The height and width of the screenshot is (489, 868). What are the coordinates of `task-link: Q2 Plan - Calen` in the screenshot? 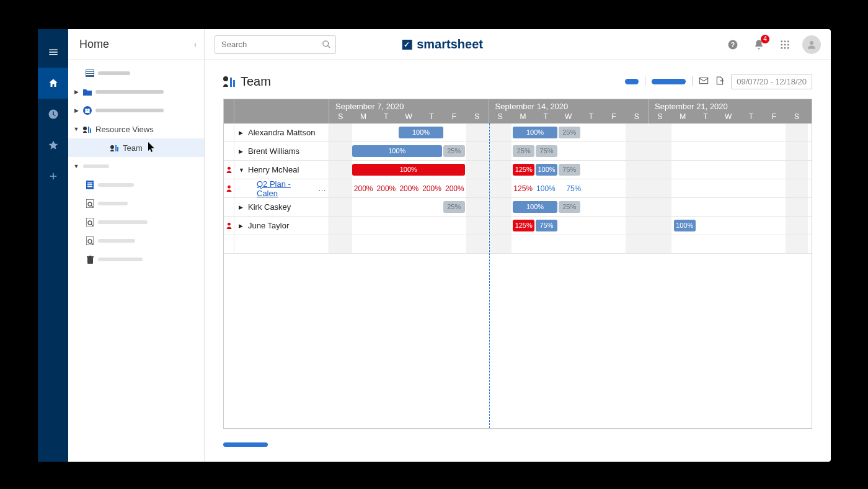 It's located at (284, 189).